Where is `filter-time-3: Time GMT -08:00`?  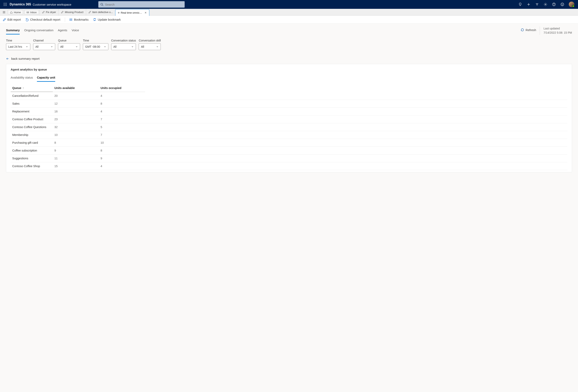
filter-time-3: Time GMT -08:00 is located at coordinates (96, 45).